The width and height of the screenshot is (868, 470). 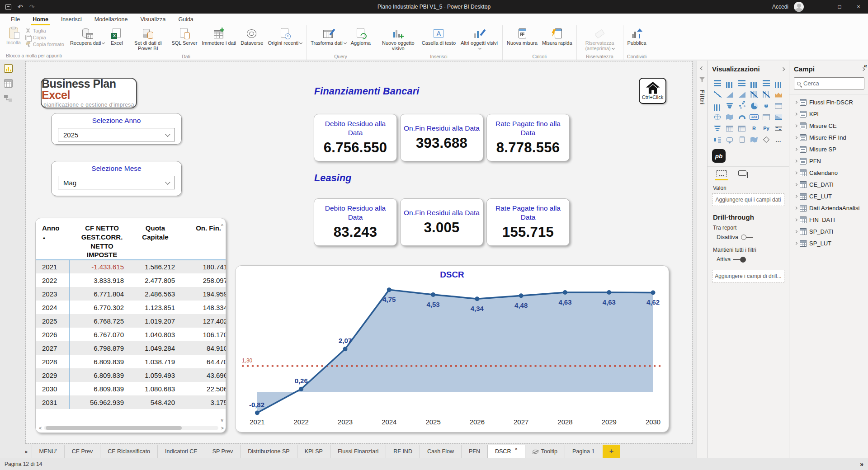 I want to click on table-row: 2029 6.809.839 1.059.493 43.696, so click(x=131, y=375).